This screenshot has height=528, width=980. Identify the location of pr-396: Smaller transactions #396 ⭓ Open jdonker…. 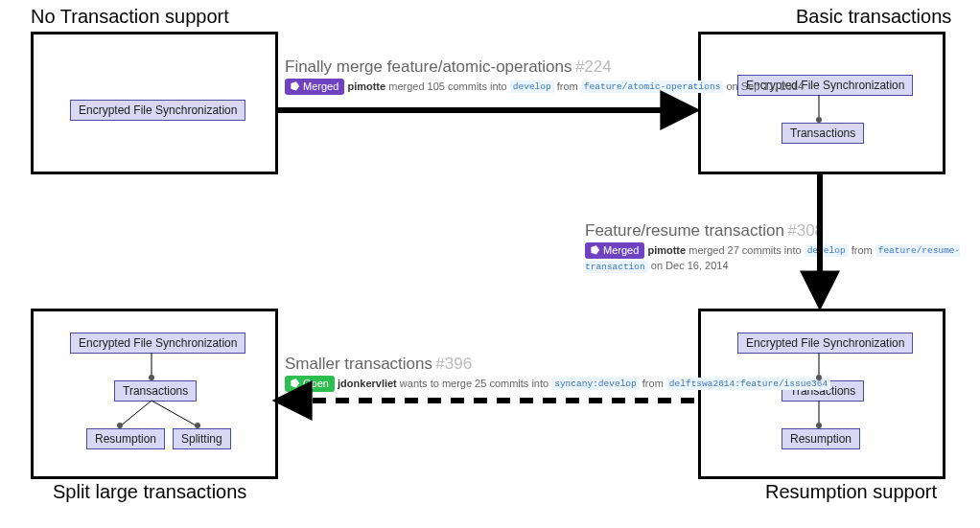
(558, 372).